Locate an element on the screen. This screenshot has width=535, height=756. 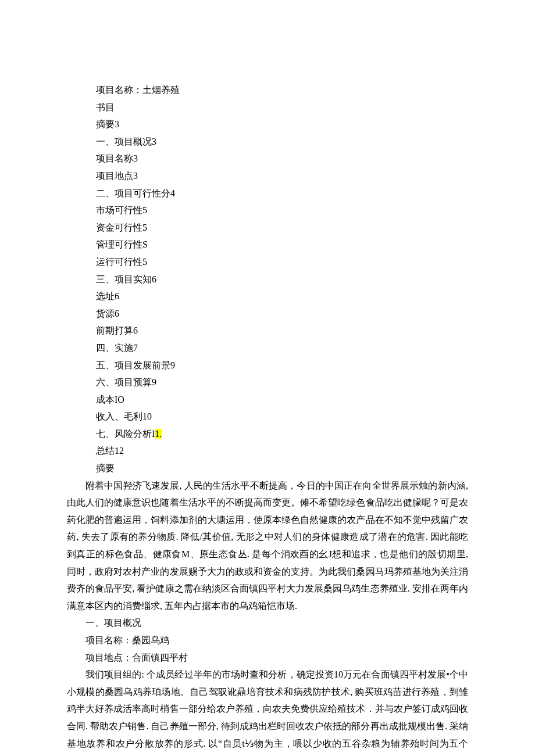
toc-item: 总结12 is located at coordinates (282, 451).